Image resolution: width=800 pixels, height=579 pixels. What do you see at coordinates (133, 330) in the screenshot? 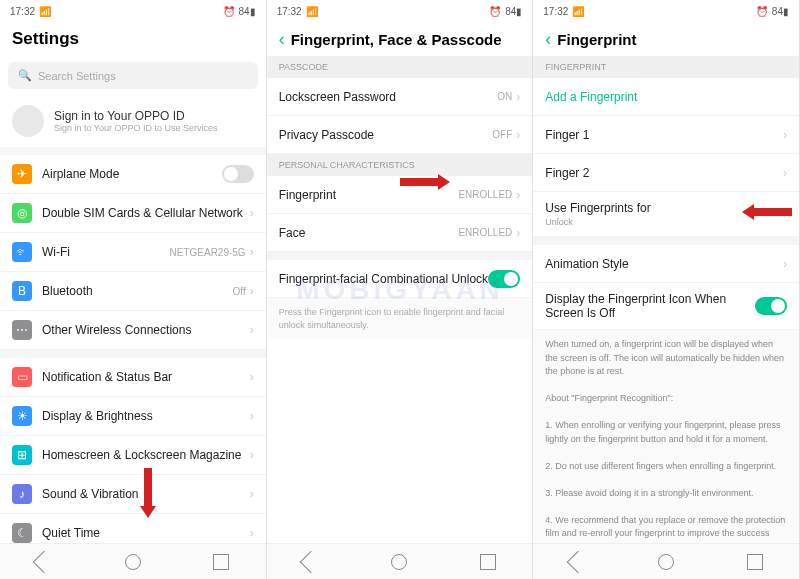
I see `other-wireless: ⋯Other Wireless Connections›` at bounding box center [133, 330].